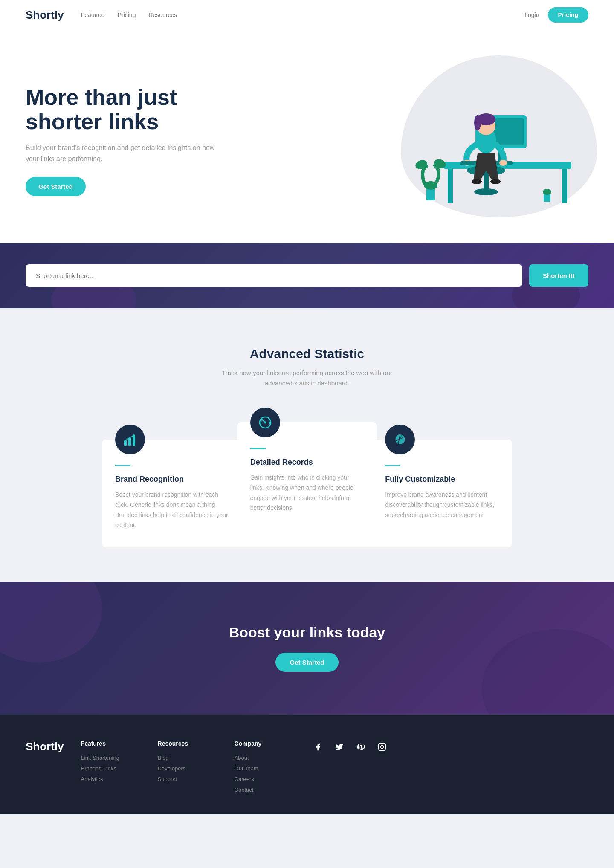 The height and width of the screenshot is (868, 614). I want to click on feature-card-custom: Fully Customizable Improve brand awarene…, so click(442, 494).